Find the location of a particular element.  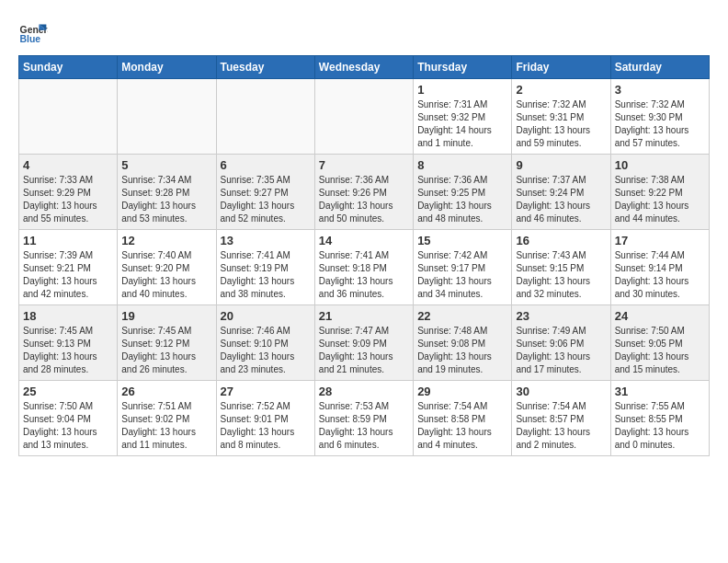

calendar-cell: 29Sunrise: 7:54 AM Sunset: 8:58 PM Dayli… is located at coordinates (463, 419).